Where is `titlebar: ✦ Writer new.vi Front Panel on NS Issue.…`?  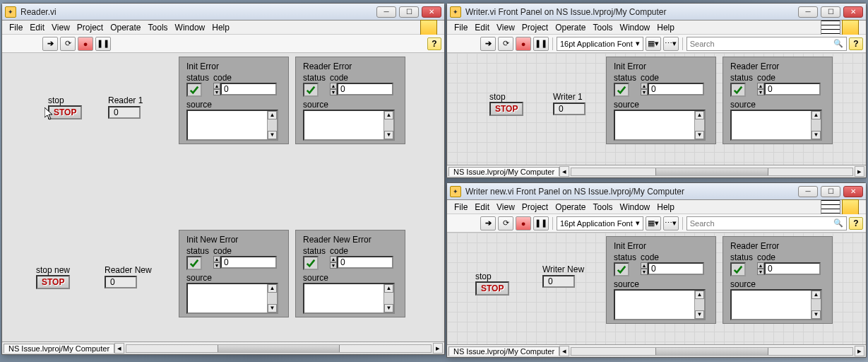 titlebar: ✦ Writer new.vi Front Panel on NS Issue.… is located at coordinates (657, 192).